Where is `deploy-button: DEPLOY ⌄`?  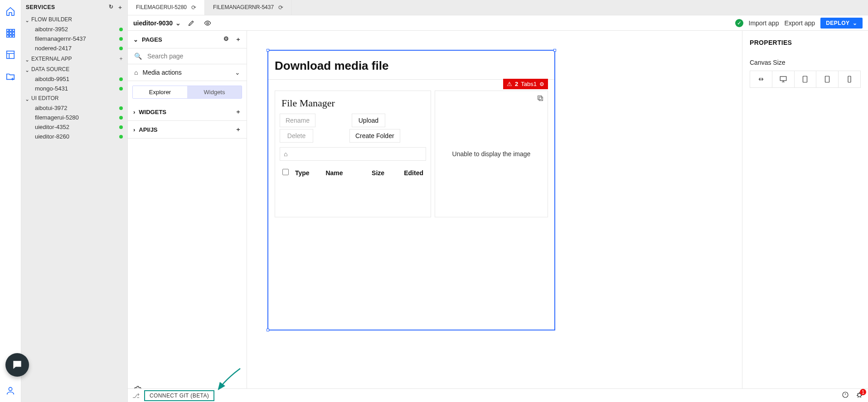
deploy-button: DEPLOY ⌄ is located at coordinates (841, 23).